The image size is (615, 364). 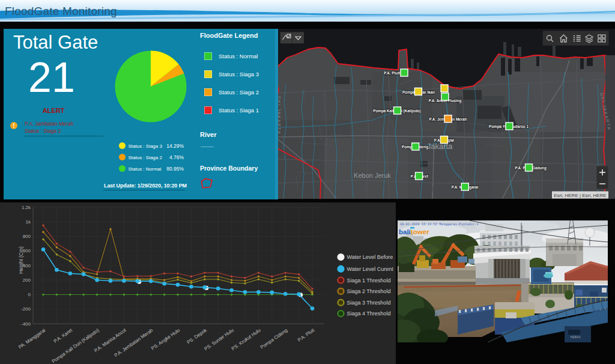 I want to click on svg-text: Kebon Jeruk, so click(x=372, y=175).